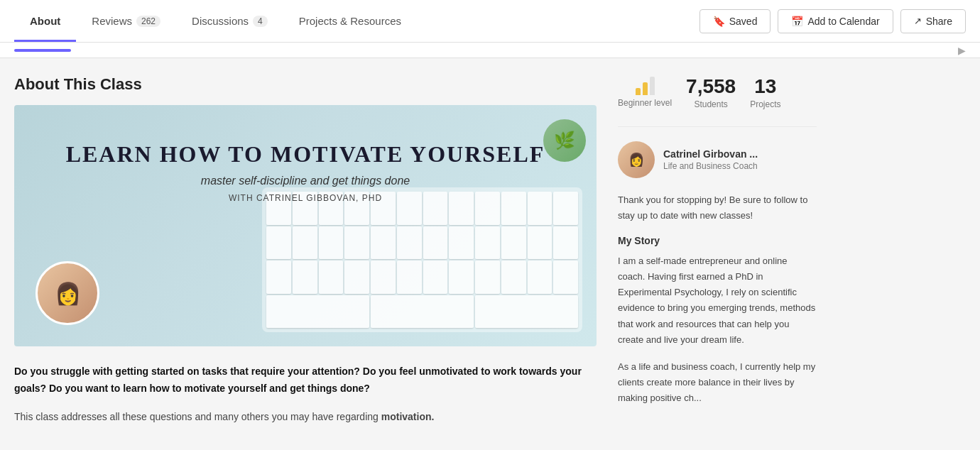  I want to click on share-button: ↗ Share, so click(933, 21).